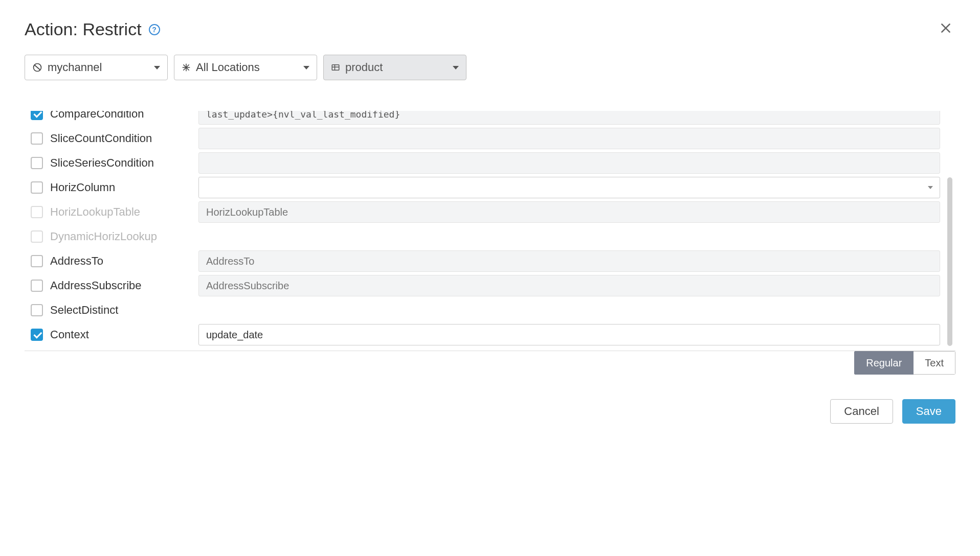 The image size is (980, 556). I want to click on label-addresssubscribe: AddressSubscribe, so click(96, 286).